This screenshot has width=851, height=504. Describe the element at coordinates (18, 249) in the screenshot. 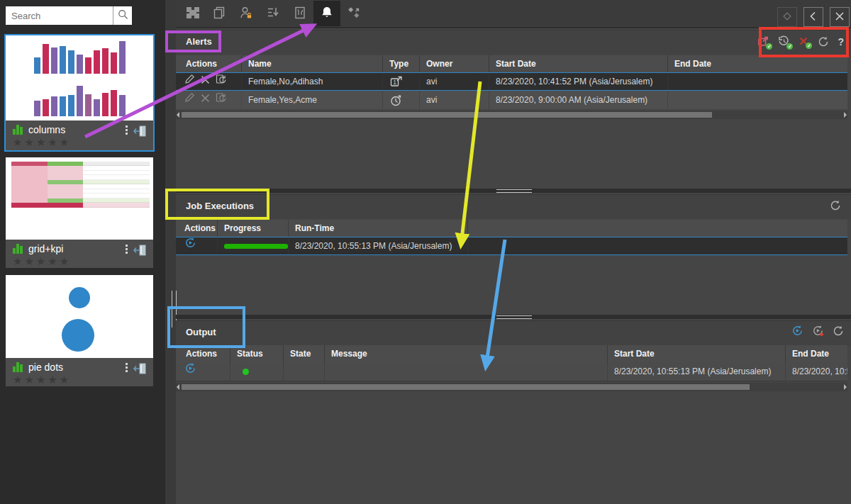

I see `bar-chart-icon` at that location.